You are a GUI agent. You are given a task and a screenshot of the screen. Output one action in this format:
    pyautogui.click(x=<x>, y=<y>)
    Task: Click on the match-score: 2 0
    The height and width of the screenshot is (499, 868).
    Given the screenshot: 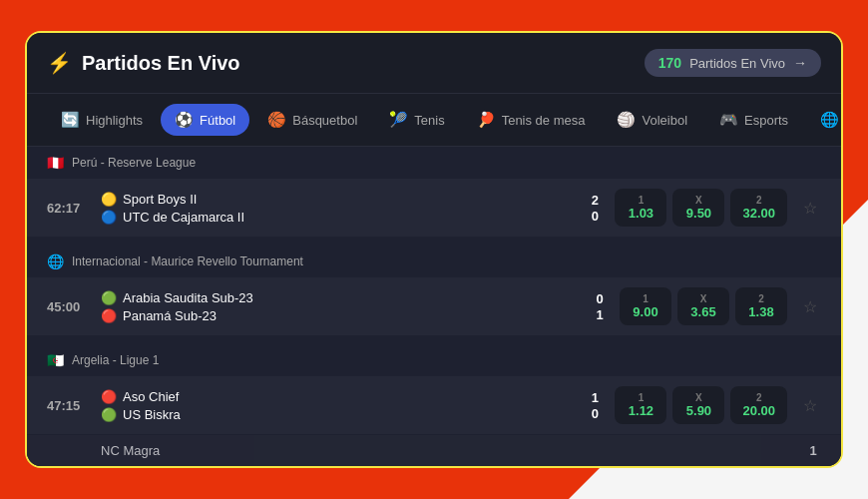 What is the action you would take?
    pyautogui.click(x=595, y=208)
    